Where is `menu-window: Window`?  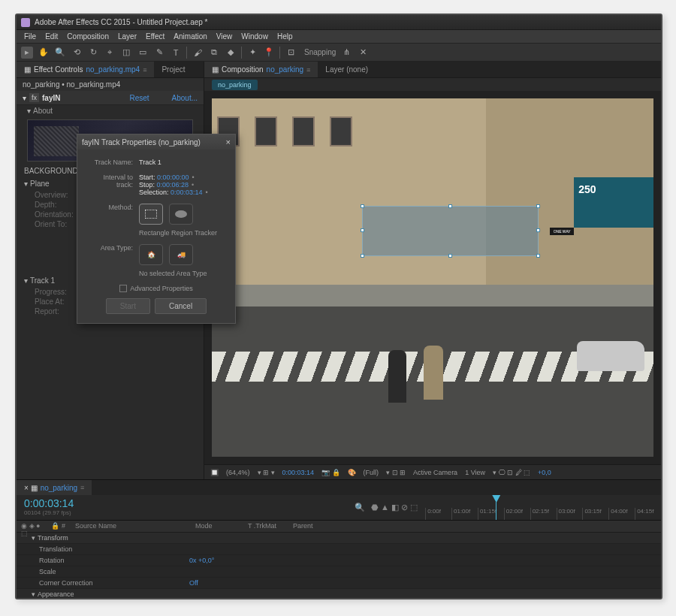 menu-window: Window is located at coordinates (255, 36).